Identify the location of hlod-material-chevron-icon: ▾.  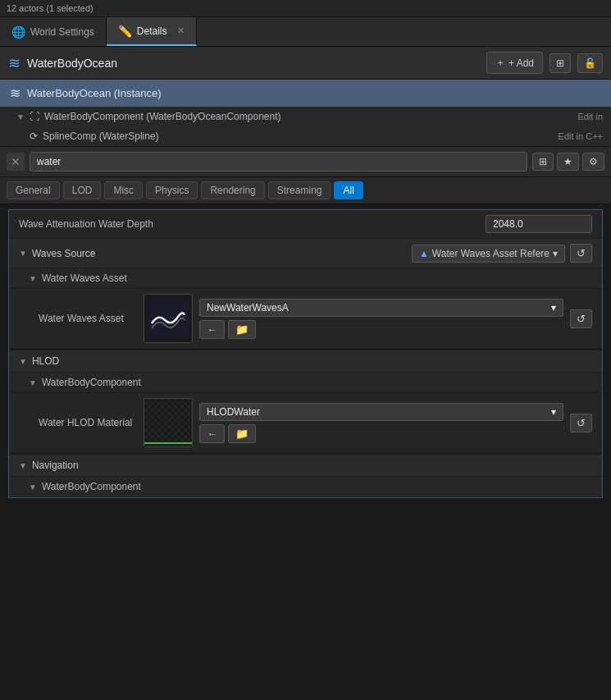
(554, 412).